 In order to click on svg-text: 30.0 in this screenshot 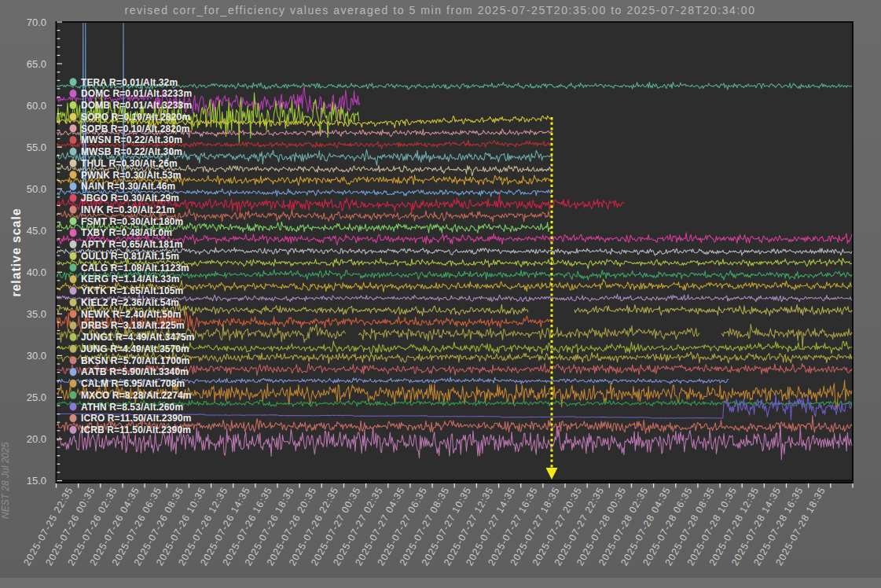, I will do `click(36, 355)`.